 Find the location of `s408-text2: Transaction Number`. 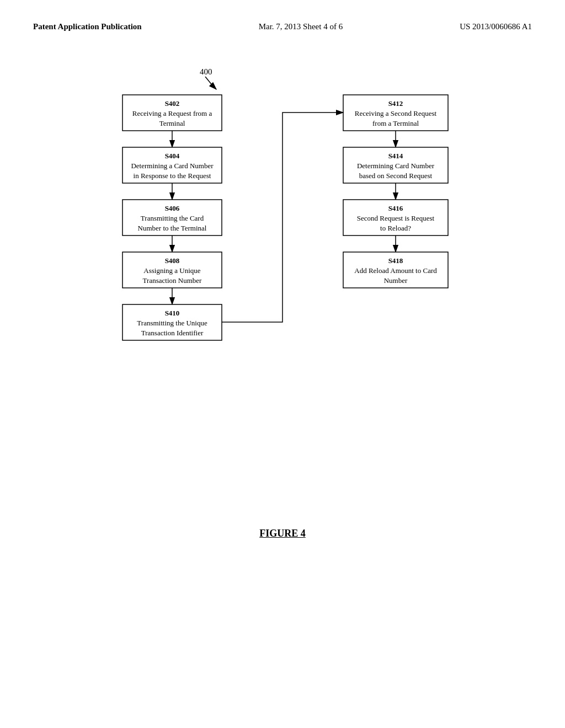

s408-text2: Transaction Number is located at coordinates (172, 280).